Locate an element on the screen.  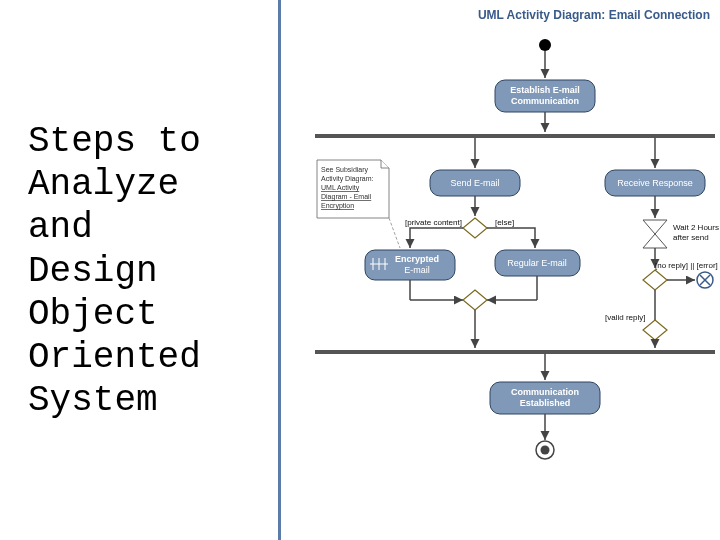
wait-label2: after send is located at coordinates (691, 238).